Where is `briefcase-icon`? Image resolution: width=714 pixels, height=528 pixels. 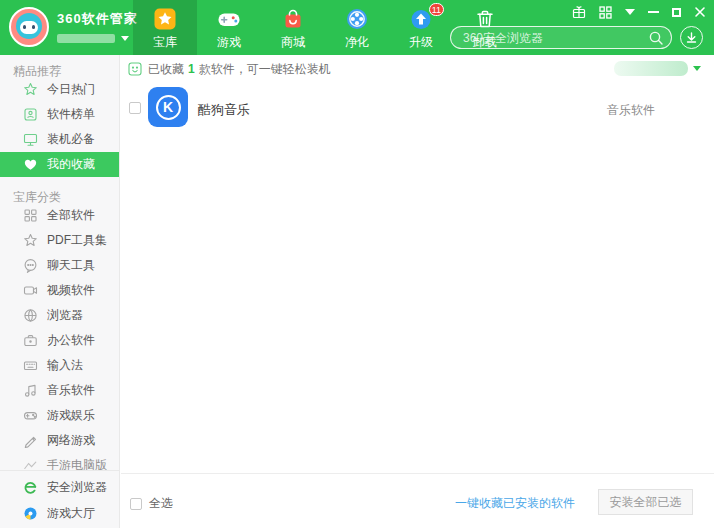
briefcase-icon is located at coordinates (30, 340).